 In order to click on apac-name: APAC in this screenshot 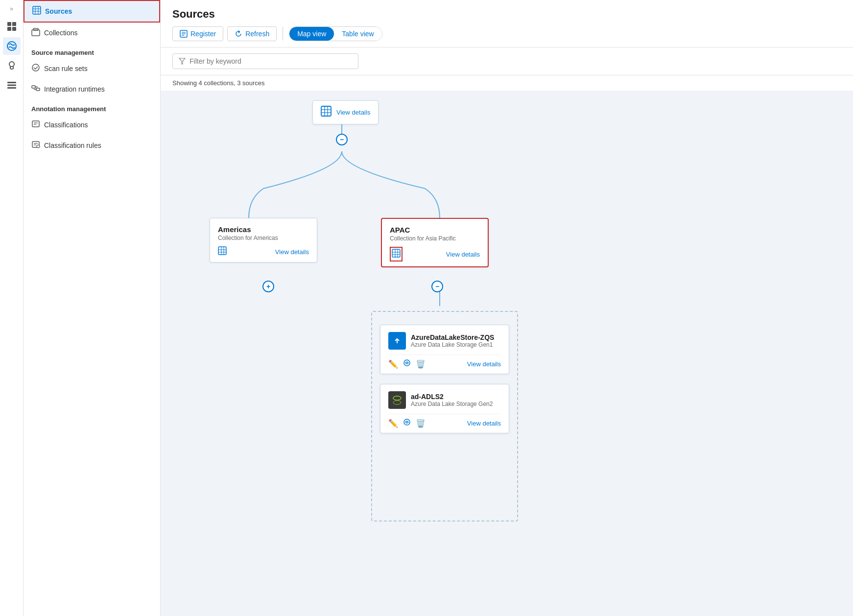, I will do `click(435, 230)`.